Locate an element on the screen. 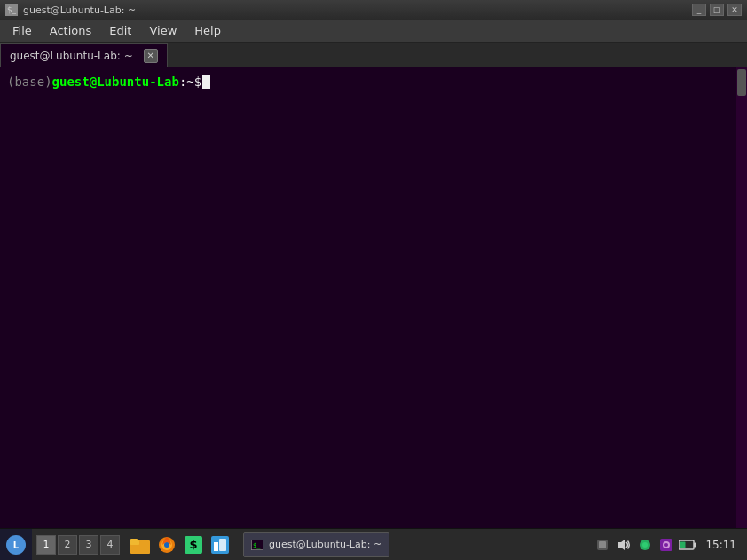 This screenshot has width=747, height=560. tab-close-button: ✕ is located at coordinates (151, 56).